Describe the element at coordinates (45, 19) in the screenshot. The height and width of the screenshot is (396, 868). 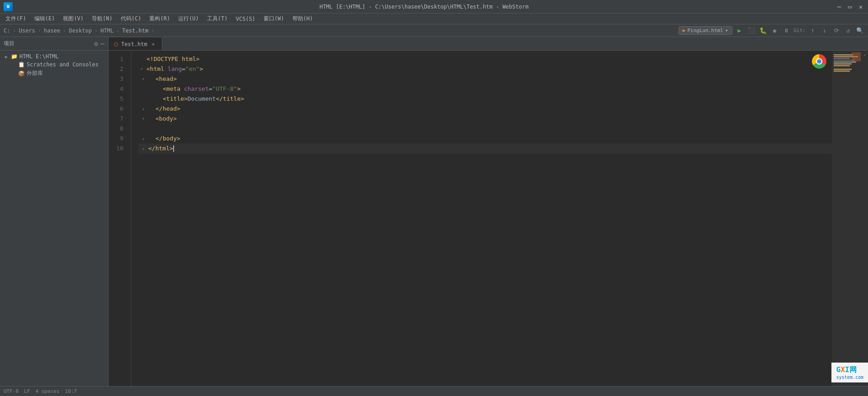
I see `menu-edit: 编辑(E)` at that location.